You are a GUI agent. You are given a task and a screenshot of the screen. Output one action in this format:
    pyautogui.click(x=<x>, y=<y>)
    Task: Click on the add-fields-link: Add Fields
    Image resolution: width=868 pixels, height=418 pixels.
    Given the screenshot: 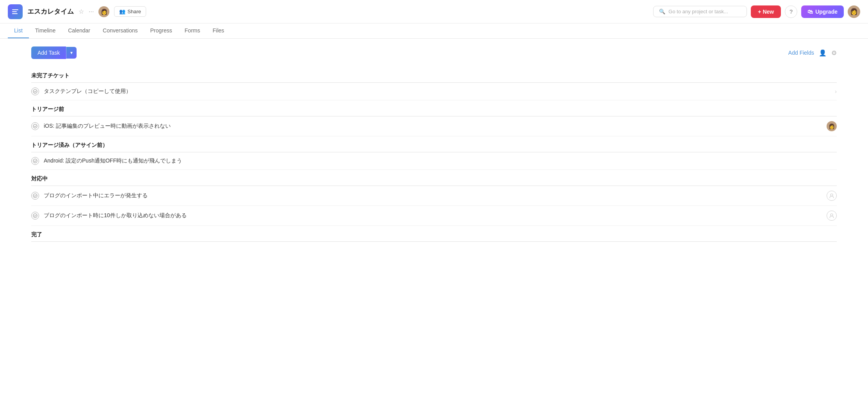 What is the action you would take?
    pyautogui.click(x=801, y=53)
    